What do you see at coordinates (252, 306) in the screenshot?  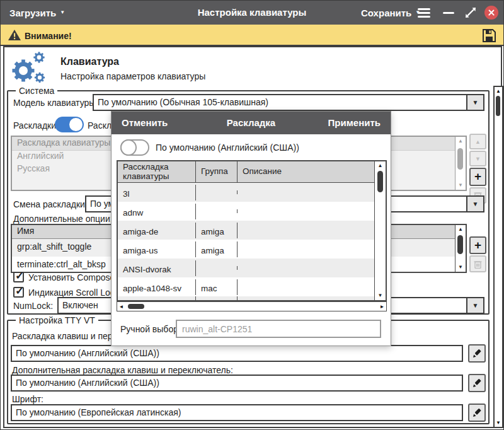 I see `layouts-table-hscrollbar: ◄ ►` at bounding box center [252, 306].